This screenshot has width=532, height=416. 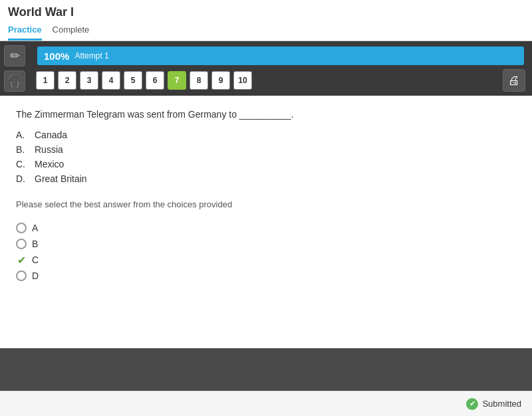 What do you see at coordinates (49, 164) in the screenshot?
I see `choice-c-text: Mexico` at bounding box center [49, 164].